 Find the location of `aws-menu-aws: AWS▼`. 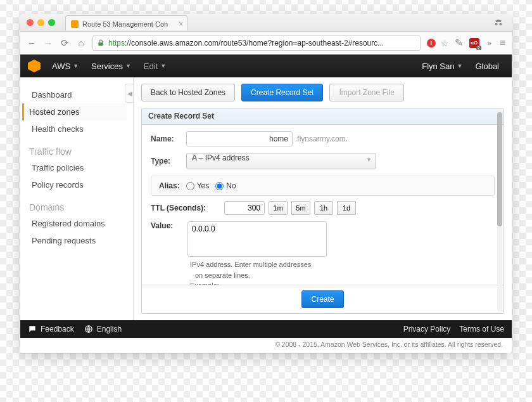

aws-menu-aws: AWS▼ is located at coordinates (65, 66).